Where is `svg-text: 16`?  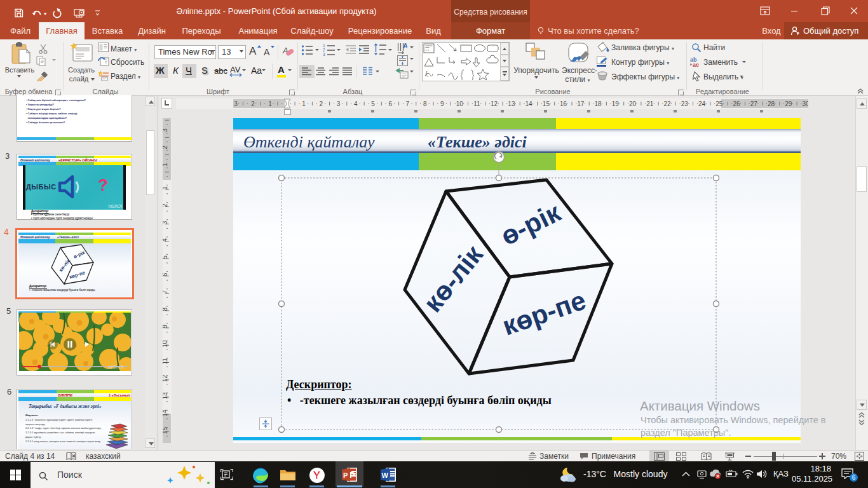
svg-text: 16 is located at coordinates (564, 104).